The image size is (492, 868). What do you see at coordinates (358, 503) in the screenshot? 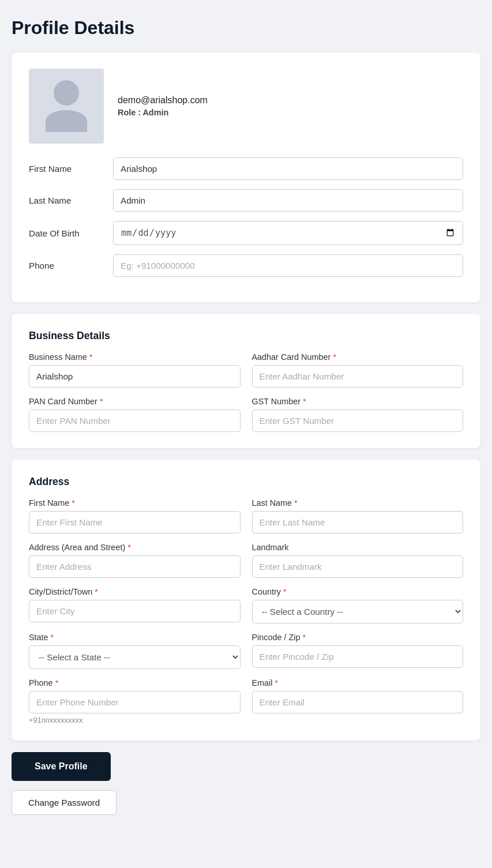
I see `addr-last-name-label: Last Name *` at bounding box center [358, 503].